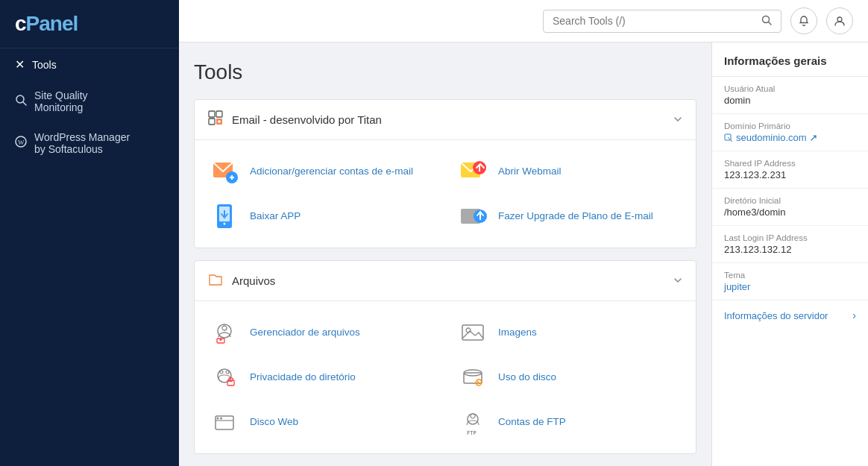 This screenshot has width=868, height=466. Describe the element at coordinates (61, 101) in the screenshot. I see `sidebar-item-label: Site QualityMonitoring` at that location.